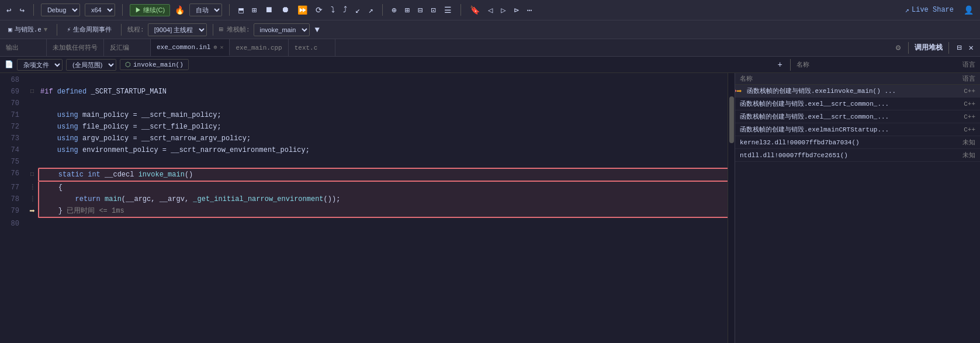 The image size is (980, 343). I want to click on stack-dropdown: invoke_main, so click(282, 30).